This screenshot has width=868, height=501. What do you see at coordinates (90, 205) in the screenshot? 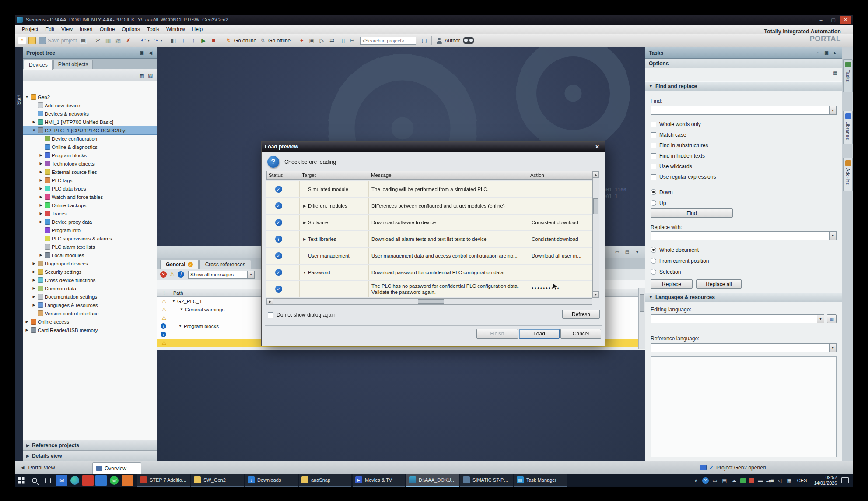
I see `tree-item-online-backups: ▶Online backups` at bounding box center [90, 205].